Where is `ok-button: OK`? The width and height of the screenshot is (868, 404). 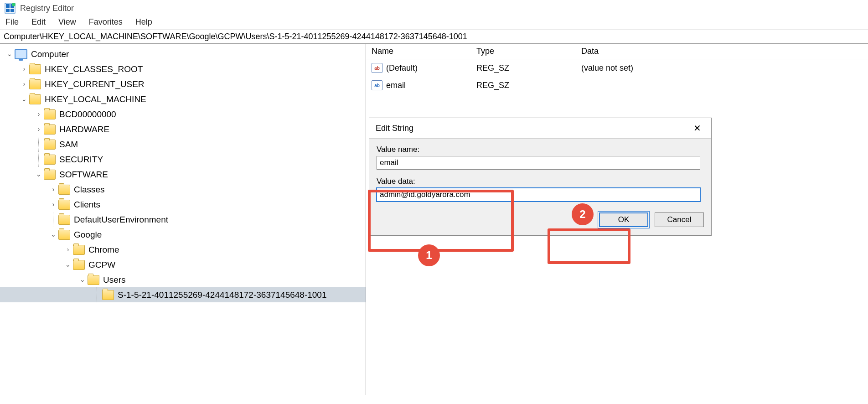
ok-button: OK is located at coordinates (624, 220).